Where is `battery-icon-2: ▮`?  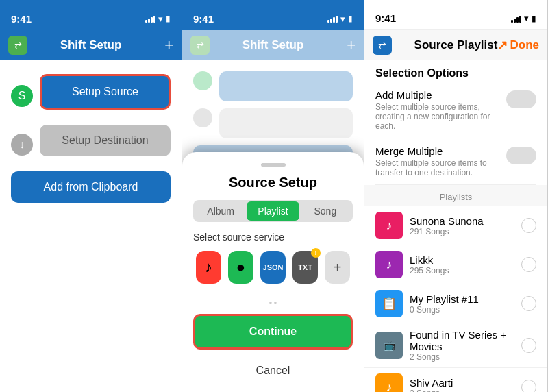 battery-icon-2: ▮ is located at coordinates (351, 19).